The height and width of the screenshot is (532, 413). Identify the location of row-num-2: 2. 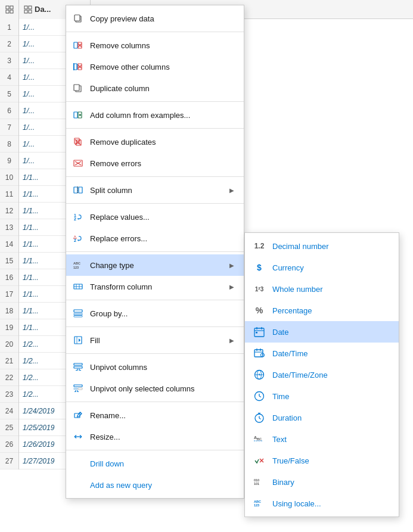
(10, 44).